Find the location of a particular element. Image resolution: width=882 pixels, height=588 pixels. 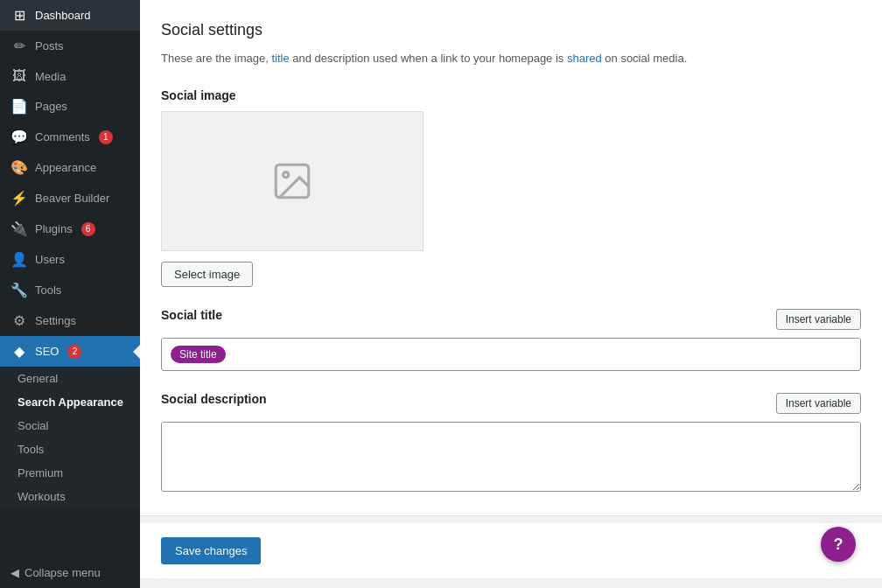

save-changes-button: Save changes is located at coordinates (211, 551).